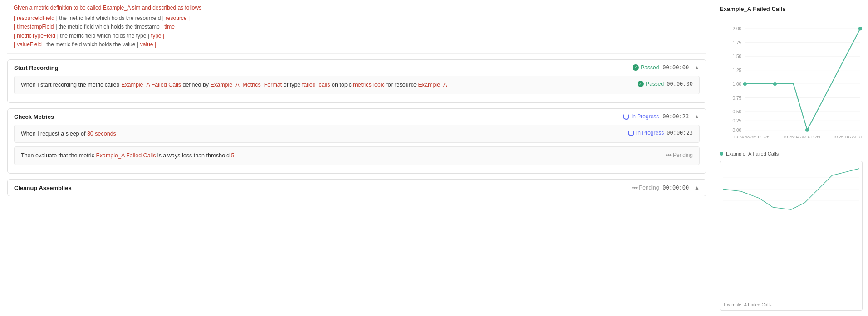 This screenshot has width=868, height=316. What do you see at coordinates (357, 68) in the screenshot?
I see `section-header-start-recording: Start Recording ✓ Passed 00:00:00 ▲` at bounding box center [357, 68].